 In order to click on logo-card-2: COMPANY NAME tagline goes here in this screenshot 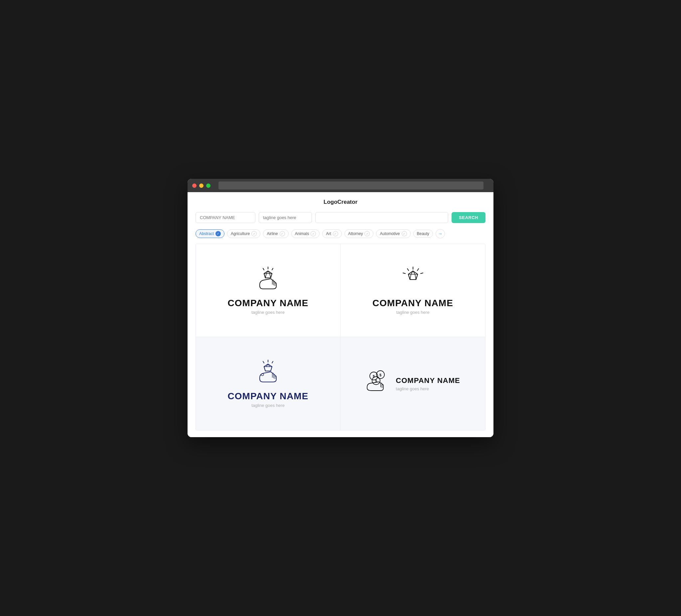, I will do `click(413, 290)`.